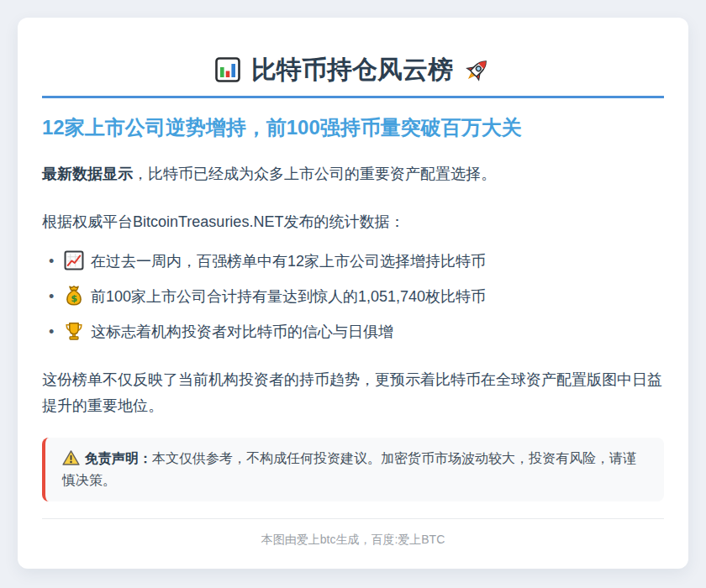  What do you see at coordinates (228, 70) in the screenshot?
I see `bar-chart-icon` at bounding box center [228, 70].